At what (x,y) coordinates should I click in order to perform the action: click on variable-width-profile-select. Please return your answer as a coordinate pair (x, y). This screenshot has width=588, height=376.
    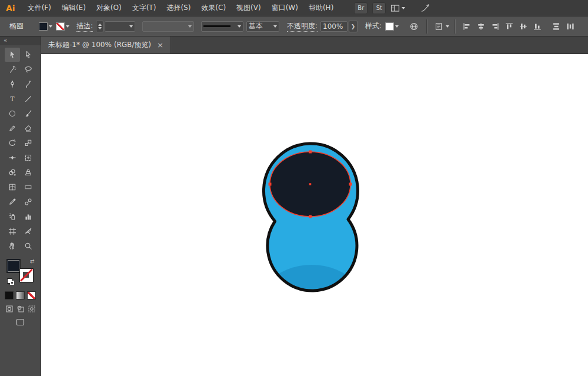
    Looking at the image, I should click on (168, 26).